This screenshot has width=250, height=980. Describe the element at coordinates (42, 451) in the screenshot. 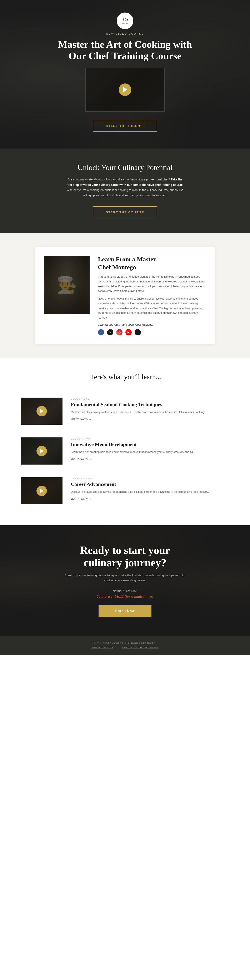

I see `lesson-2-thumbnail` at that location.